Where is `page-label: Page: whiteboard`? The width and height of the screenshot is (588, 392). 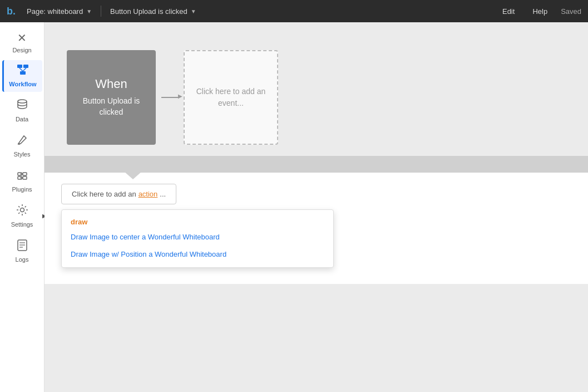 page-label: Page: whiteboard is located at coordinates (55, 11).